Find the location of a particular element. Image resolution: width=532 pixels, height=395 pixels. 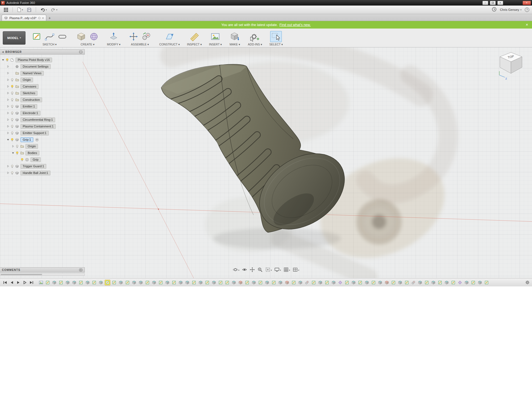

browser-header: ◀ BROWSER is located at coordinates (42, 52).